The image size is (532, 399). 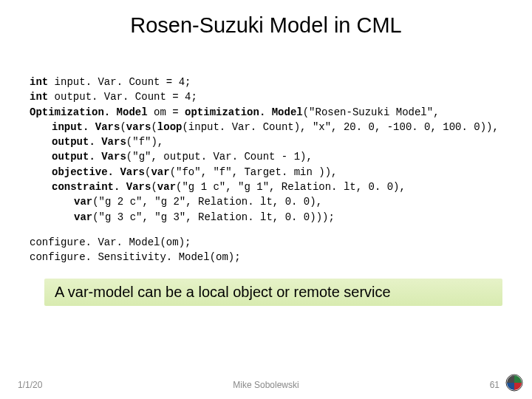 What do you see at coordinates (270, 112) in the screenshot?
I see `code-line: Optimization. Model om = optimization. M…` at bounding box center [270, 112].